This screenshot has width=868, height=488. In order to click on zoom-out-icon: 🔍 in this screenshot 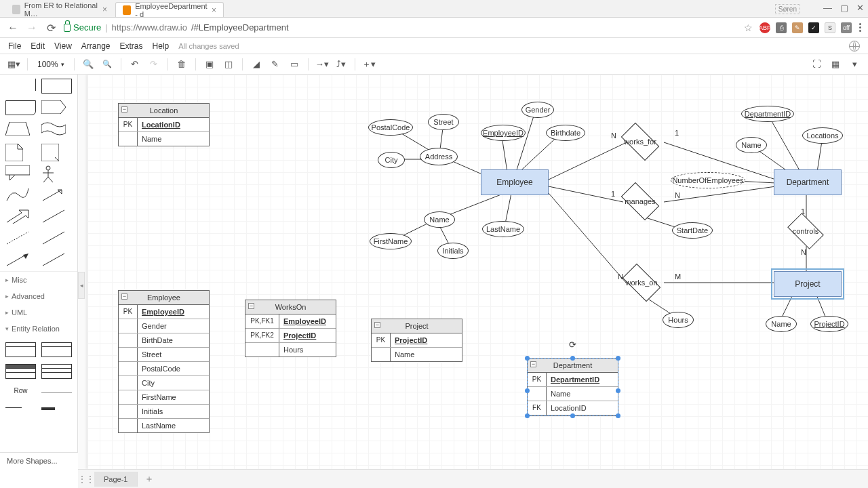, I will do `click(107, 64)`.